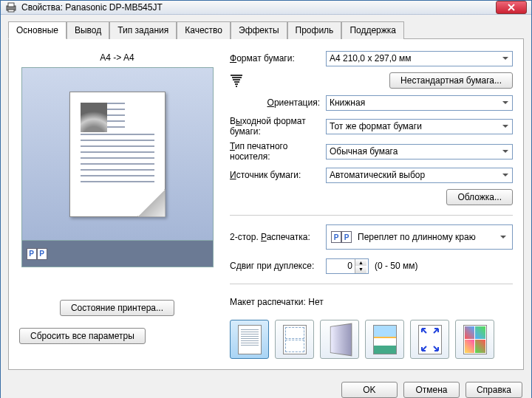  Describe the element at coordinates (11, 7) in the screenshot. I see `printer-icon` at that location.